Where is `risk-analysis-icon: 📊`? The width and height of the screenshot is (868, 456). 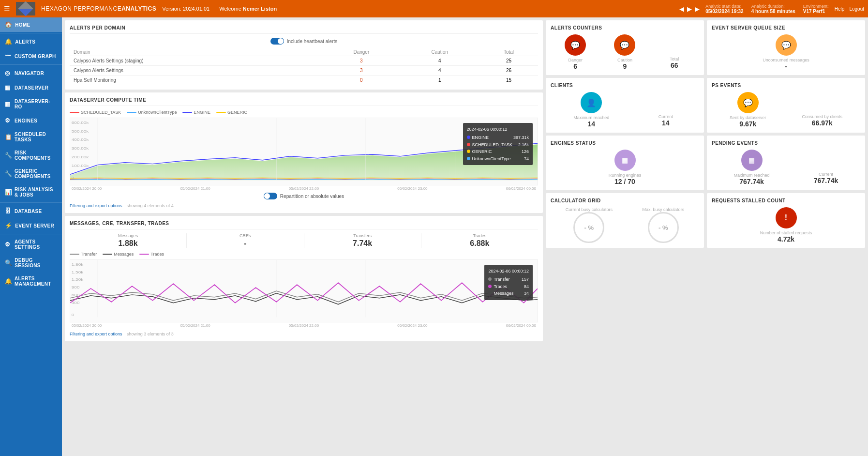 risk-analysis-icon: 📊 is located at coordinates (8, 192).